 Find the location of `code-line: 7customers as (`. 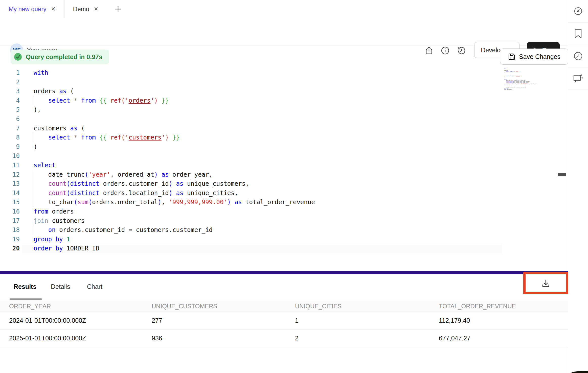

code-line: 7customers as ( is located at coordinates (284, 128).